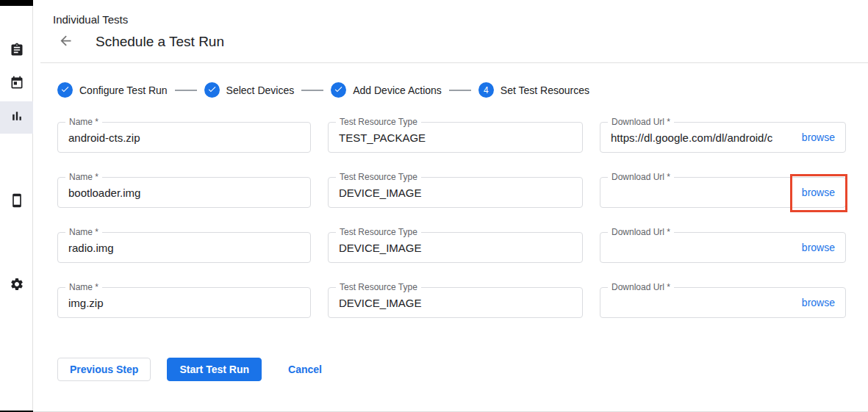 This screenshot has width=868, height=412. Describe the element at coordinates (16, 118) in the screenshot. I see `sidebar-item-test-runs` at that location.